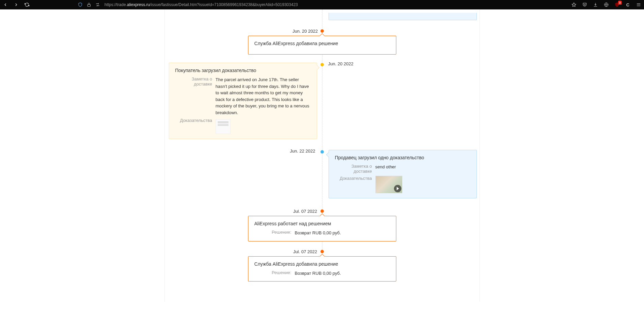 The image size is (644, 331). Describe the element at coordinates (389, 185) in the screenshot. I see `evidence-video-thumbnail` at that location.